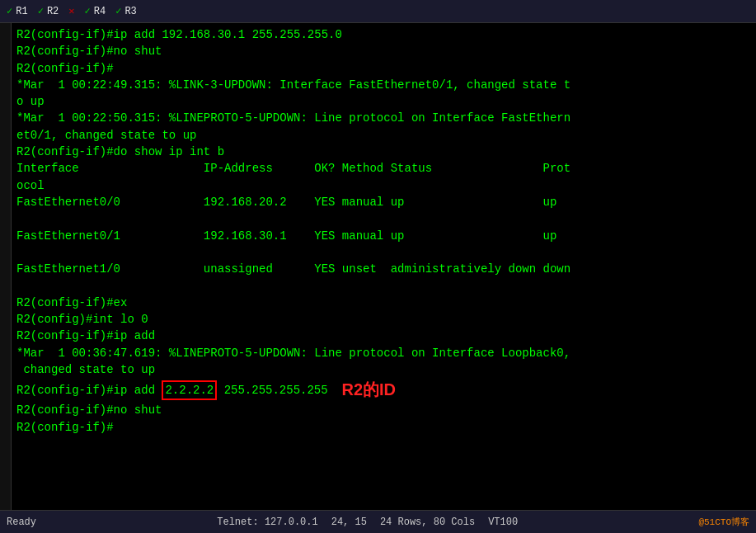 This screenshot has width=756, height=533. What do you see at coordinates (6, 278) in the screenshot?
I see `sidebar` at bounding box center [6, 278].